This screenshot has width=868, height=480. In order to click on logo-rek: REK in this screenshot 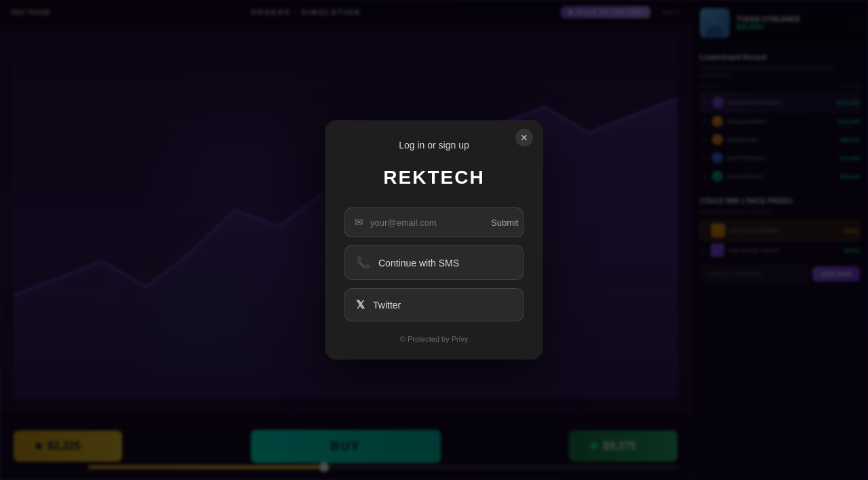, I will do `click(406, 178)`.